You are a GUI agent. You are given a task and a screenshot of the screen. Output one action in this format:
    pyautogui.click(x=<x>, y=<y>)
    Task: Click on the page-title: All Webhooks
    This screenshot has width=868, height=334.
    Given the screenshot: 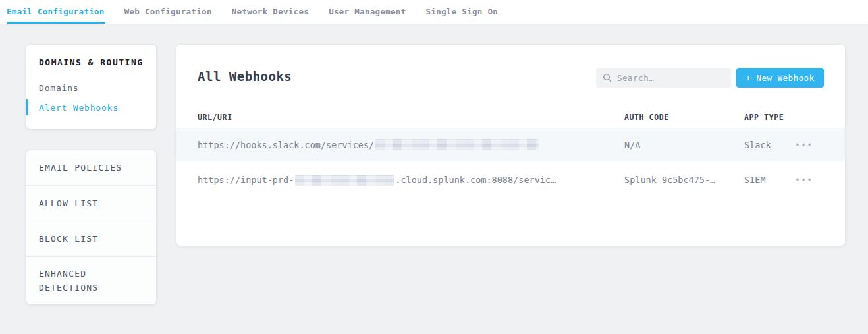 What is the action you would take?
    pyautogui.click(x=245, y=76)
    